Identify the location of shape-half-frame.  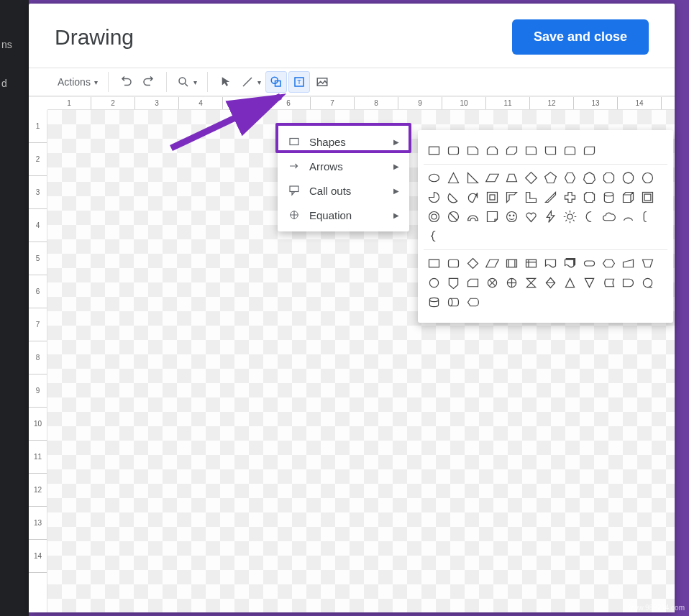
(512, 197).